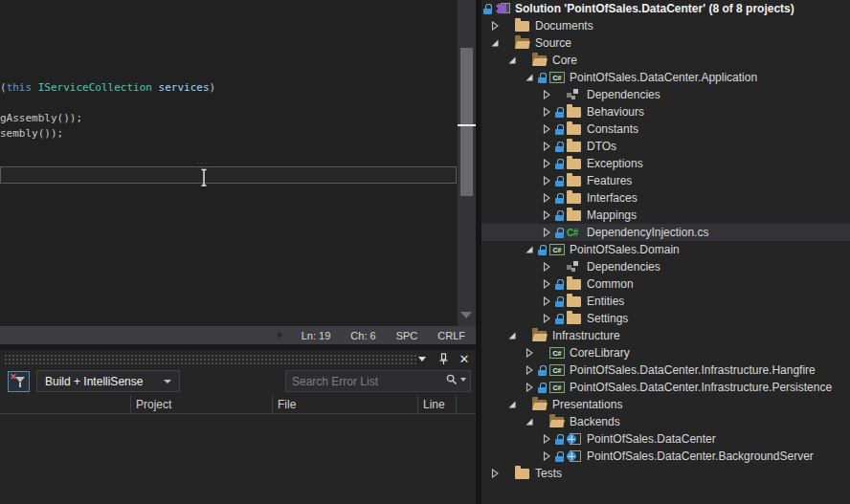 The image size is (850, 504). Describe the element at coordinates (666, 112) in the screenshot. I see `tree-item-behaviours: Behaviours` at that location.